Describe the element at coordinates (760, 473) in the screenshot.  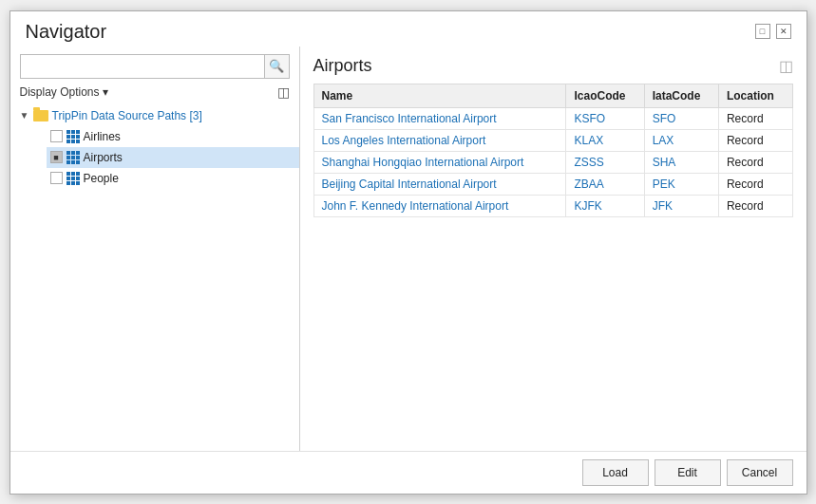
I see `cancel-button: Cancel` at that location.